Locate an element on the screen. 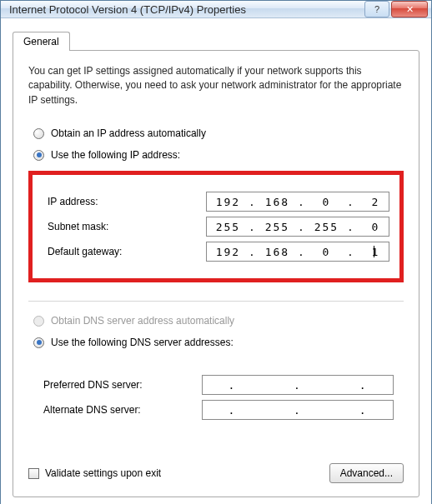  help-button: ? is located at coordinates (377, 9).